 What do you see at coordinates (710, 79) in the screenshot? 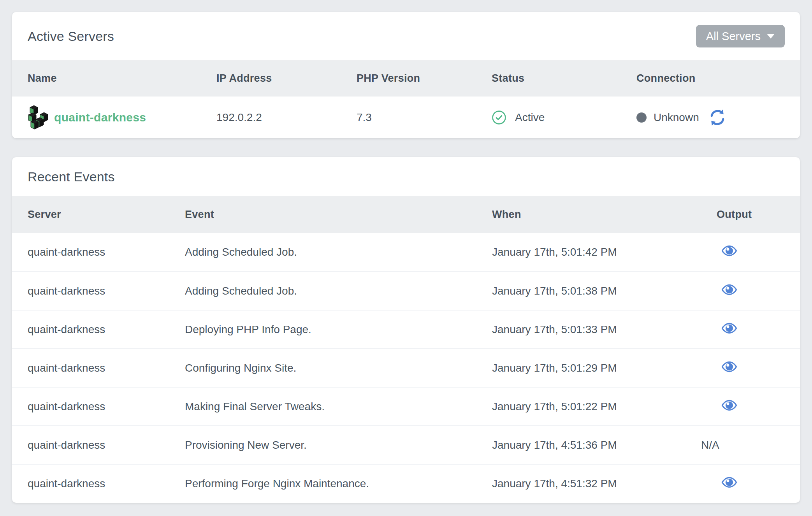
I see `column-header-connection: Connection` at bounding box center [710, 79].